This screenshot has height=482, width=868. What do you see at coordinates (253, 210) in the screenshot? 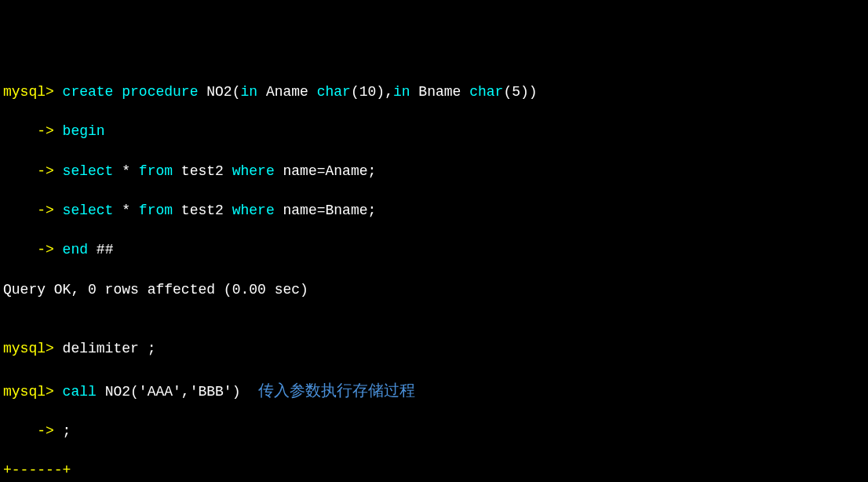
I see `keyword-where-2: where` at bounding box center [253, 210].